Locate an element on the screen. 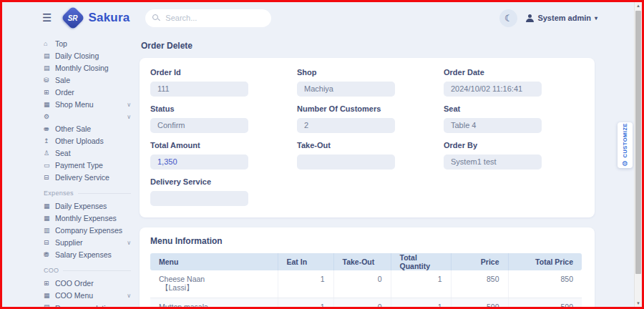 This screenshot has height=309, width=644. price-cell: 500 is located at coordinates (479, 303).